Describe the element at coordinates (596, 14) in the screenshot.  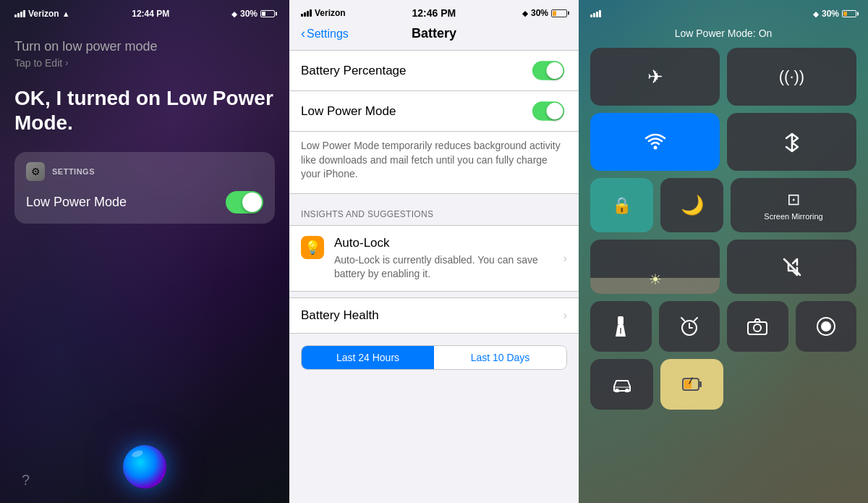
I see `control-status-left` at that location.